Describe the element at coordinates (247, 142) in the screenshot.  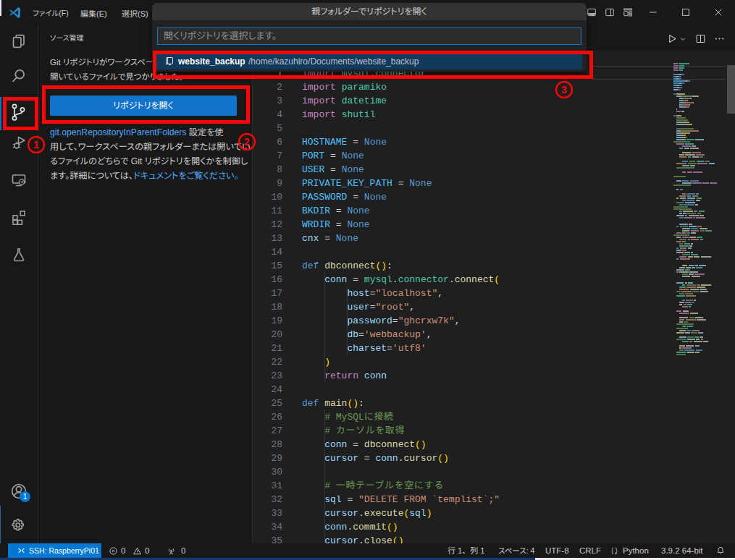
I see `svg-text: 2` at that location.